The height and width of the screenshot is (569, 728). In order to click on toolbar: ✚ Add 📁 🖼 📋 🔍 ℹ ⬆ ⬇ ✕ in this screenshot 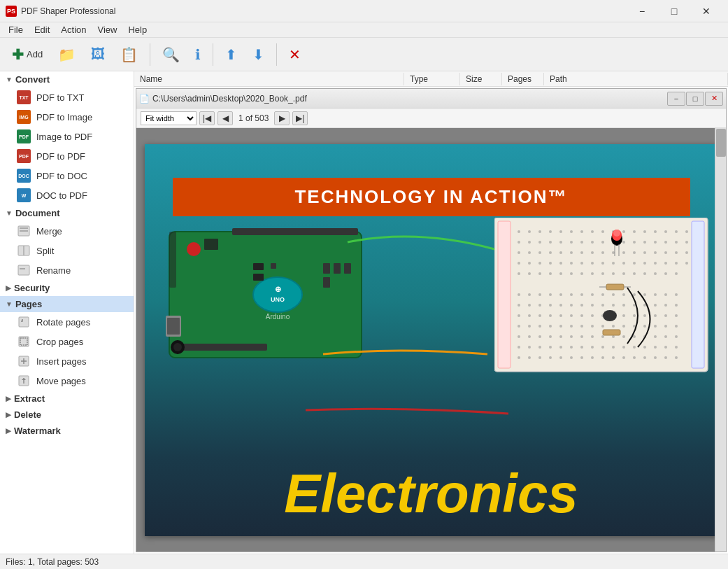, I will do `click(364, 55)`.